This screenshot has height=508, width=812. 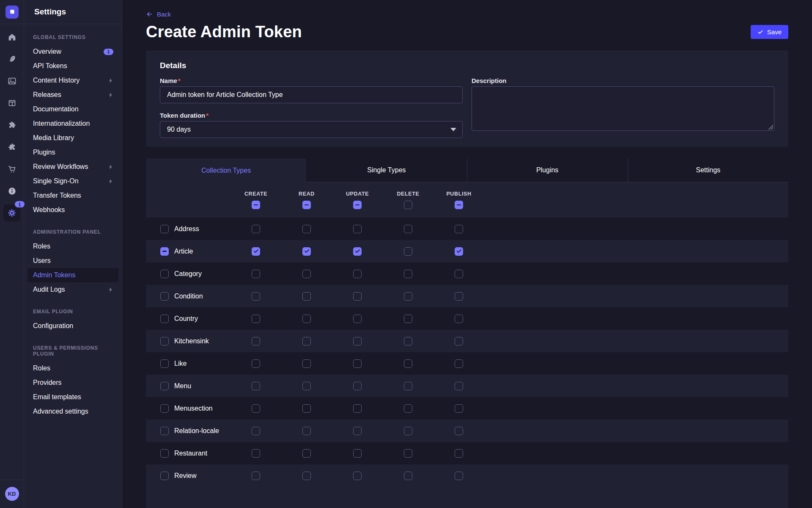 What do you see at coordinates (307, 205) in the screenshot?
I see `select-all-read-checkbox` at bounding box center [307, 205].